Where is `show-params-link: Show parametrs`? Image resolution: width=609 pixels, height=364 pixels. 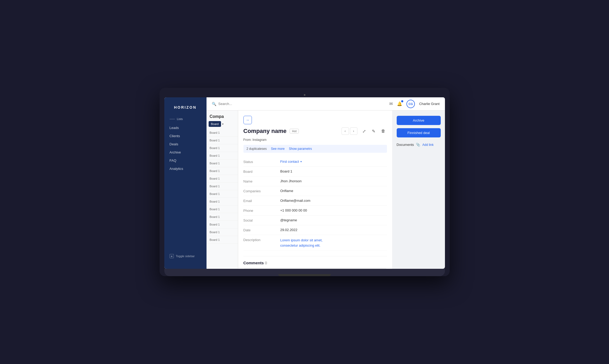 show-params-link: Show parametrs is located at coordinates (300, 149).